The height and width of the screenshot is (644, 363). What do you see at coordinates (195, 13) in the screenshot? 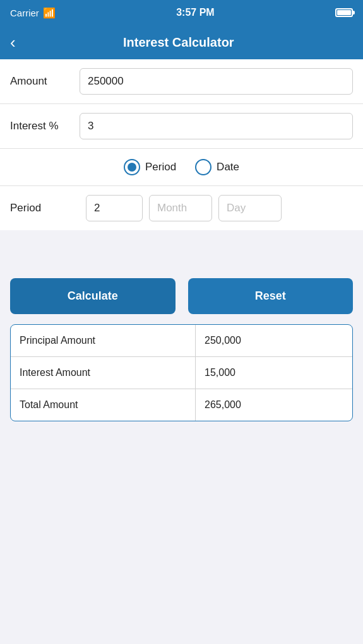
I see `status-bar-time: 3:57 PM` at bounding box center [195, 13].